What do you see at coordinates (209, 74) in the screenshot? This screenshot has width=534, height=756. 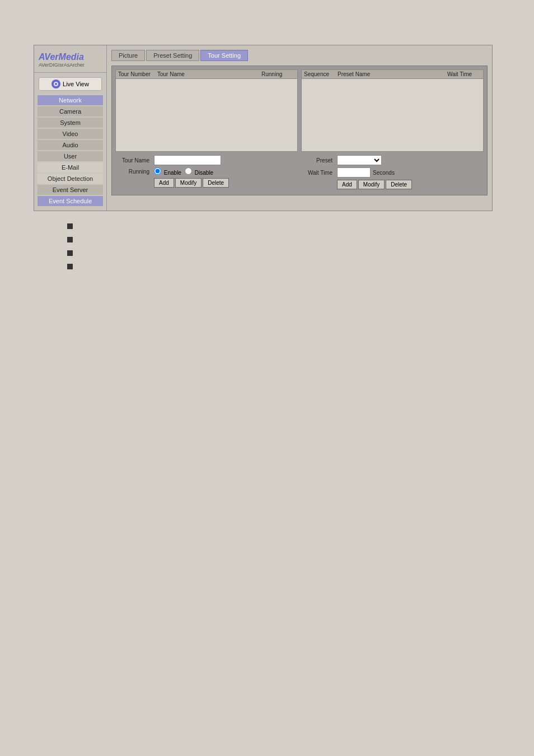 I see `col-tour-name: Tour Name` at bounding box center [209, 74].